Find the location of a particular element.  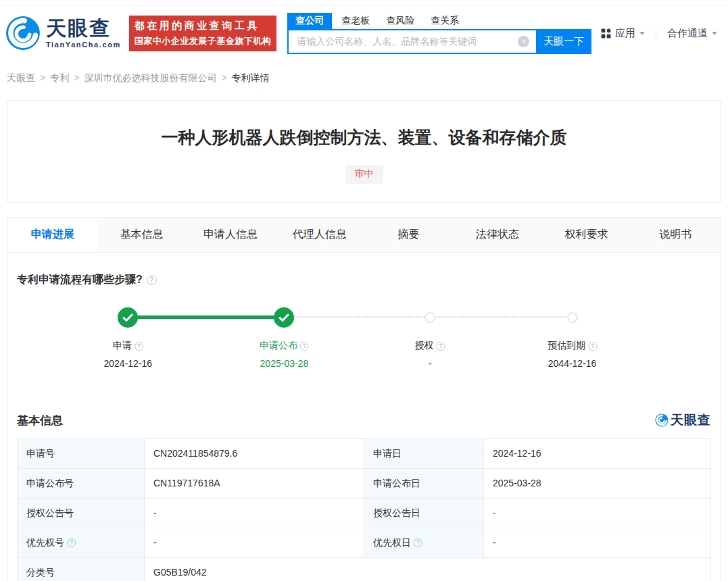

promo-line1: 都在用的商业查询工具 is located at coordinates (203, 26).